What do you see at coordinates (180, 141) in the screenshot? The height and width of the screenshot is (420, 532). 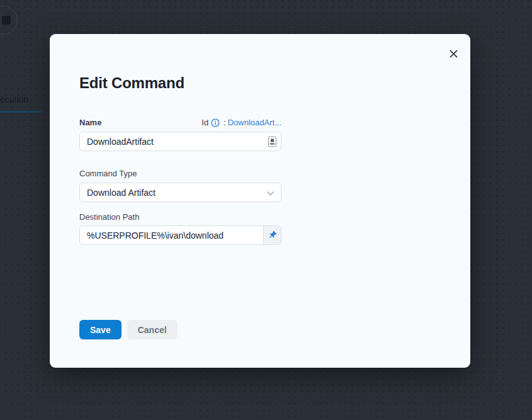 I see `name-input` at bounding box center [180, 141].